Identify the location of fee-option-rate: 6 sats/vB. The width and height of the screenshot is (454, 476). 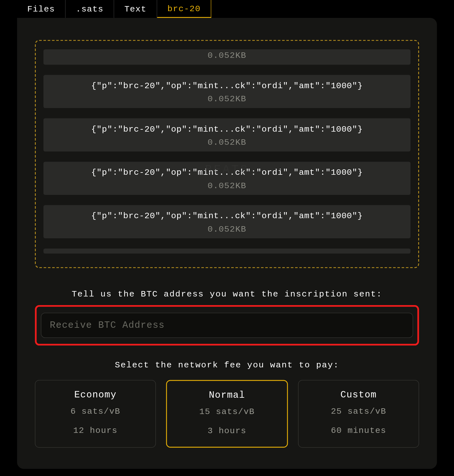
(95, 411).